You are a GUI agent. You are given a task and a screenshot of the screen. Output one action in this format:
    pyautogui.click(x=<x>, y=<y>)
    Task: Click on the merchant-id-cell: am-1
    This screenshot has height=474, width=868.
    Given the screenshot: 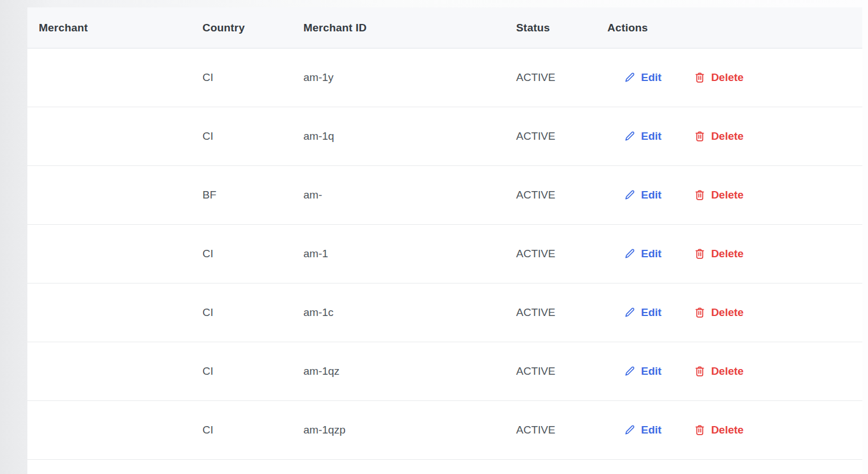 What is the action you would take?
    pyautogui.click(x=398, y=254)
    